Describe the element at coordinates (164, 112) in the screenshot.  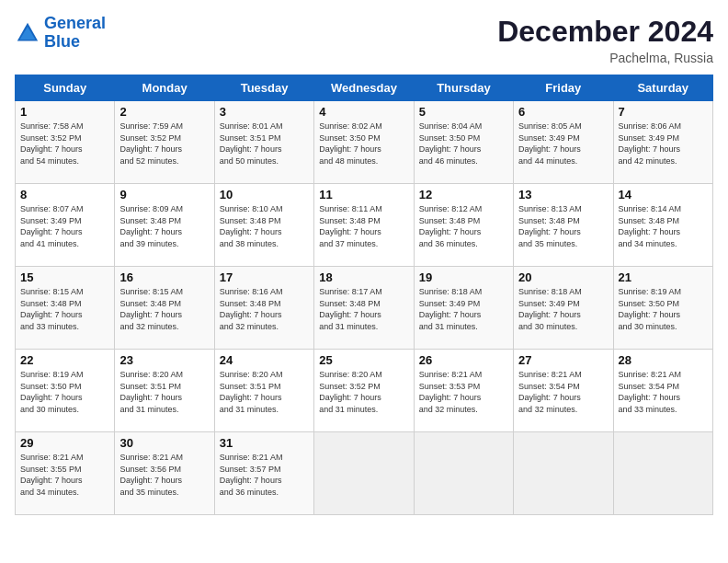
I see `day-number: 2` at that location.